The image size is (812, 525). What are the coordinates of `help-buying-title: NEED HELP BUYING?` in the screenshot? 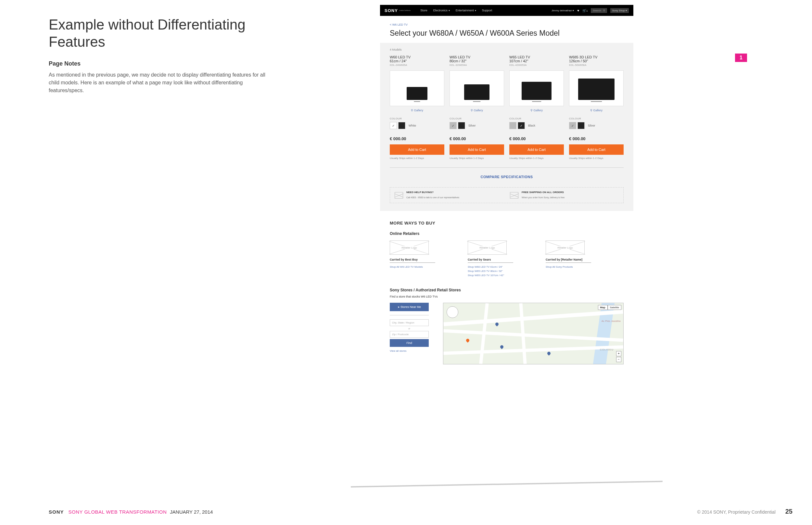 It's located at (433, 192).